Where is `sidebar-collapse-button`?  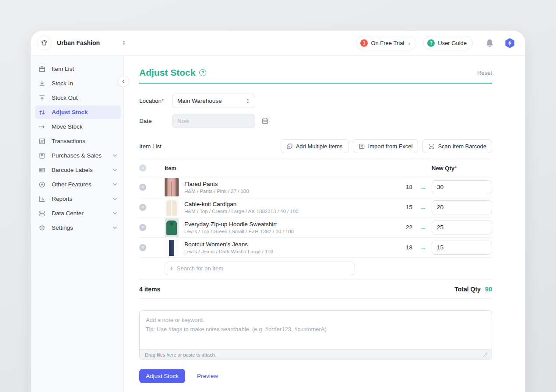 sidebar-collapse-button is located at coordinates (123, 81).